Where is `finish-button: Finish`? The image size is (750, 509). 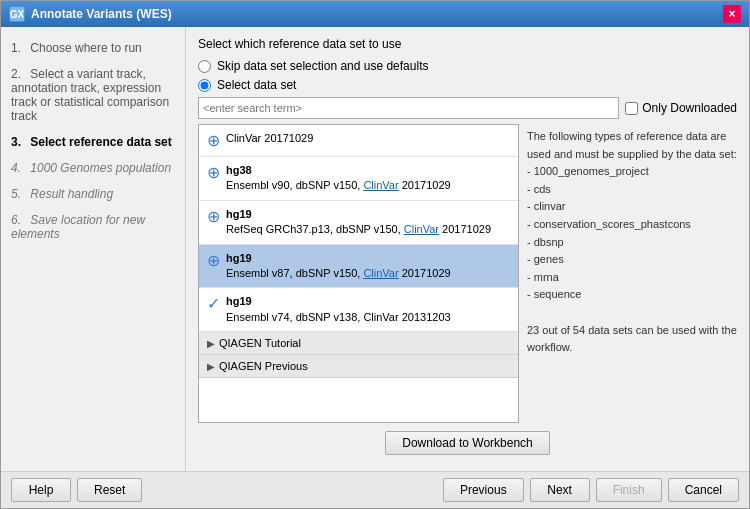
finish-button: Finish is located at coordinates (629, 490).